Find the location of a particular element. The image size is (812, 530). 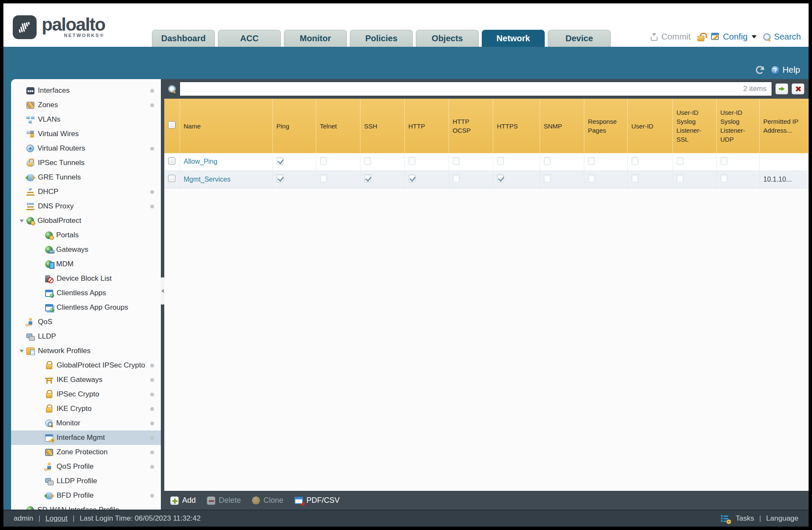

tab-network: Network is located at coordinates (513, 38).